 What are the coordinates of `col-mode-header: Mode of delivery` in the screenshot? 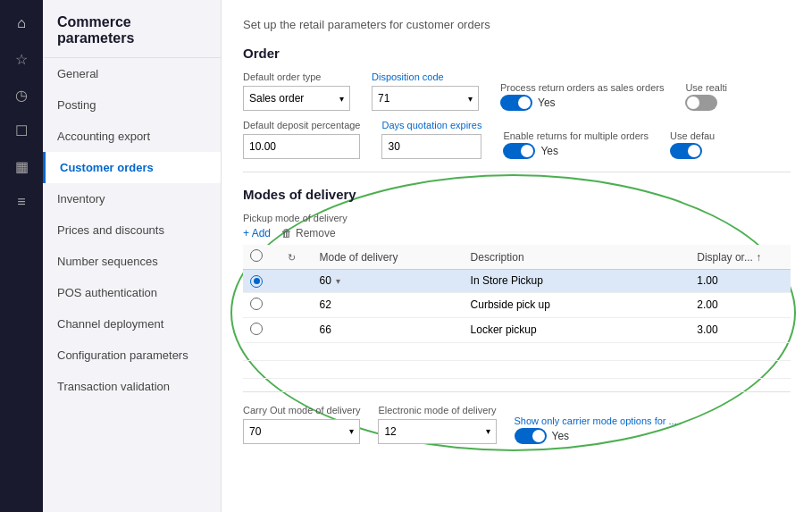 It's located at (388, 257).